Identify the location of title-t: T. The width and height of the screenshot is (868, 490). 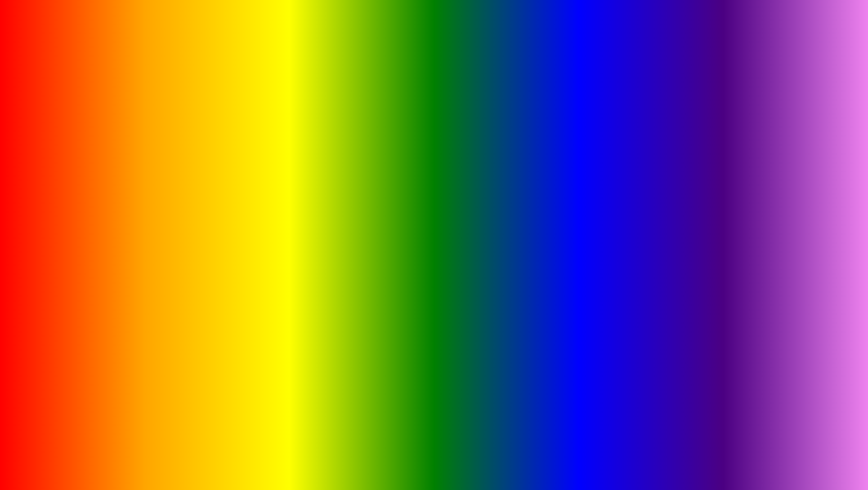
(617, 45).